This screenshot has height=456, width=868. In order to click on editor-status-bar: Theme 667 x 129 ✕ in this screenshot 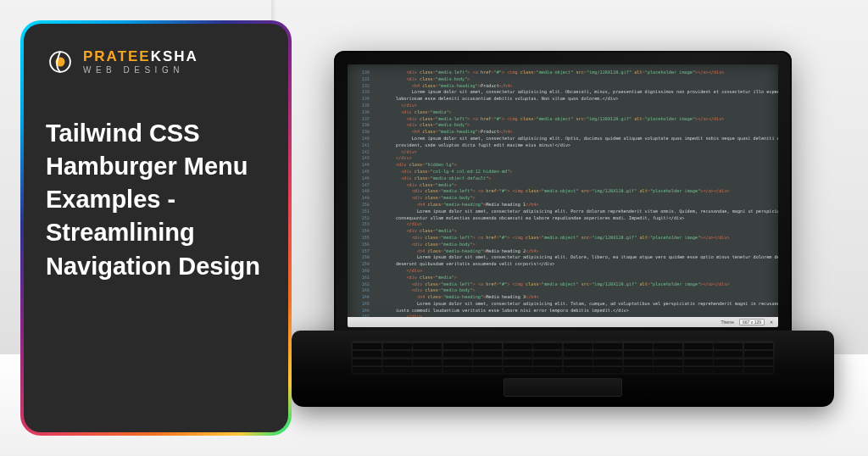, I will do `click(563, 322)`.